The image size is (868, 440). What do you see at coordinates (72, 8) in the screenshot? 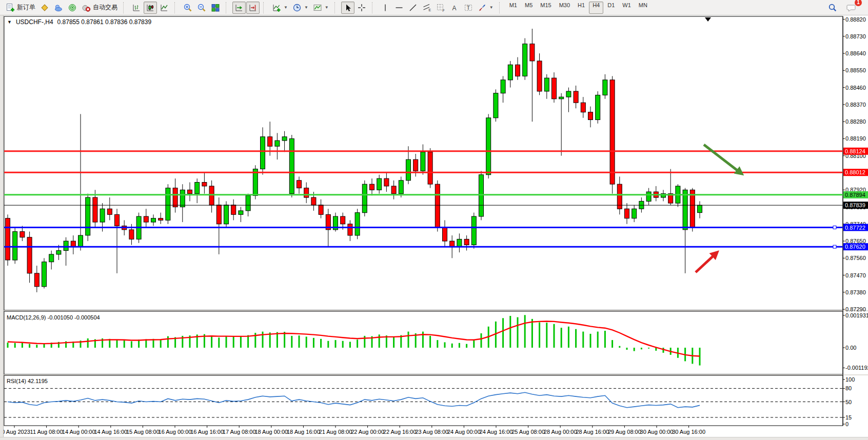
I see `navigator-button` at bounding box center [72, 8].